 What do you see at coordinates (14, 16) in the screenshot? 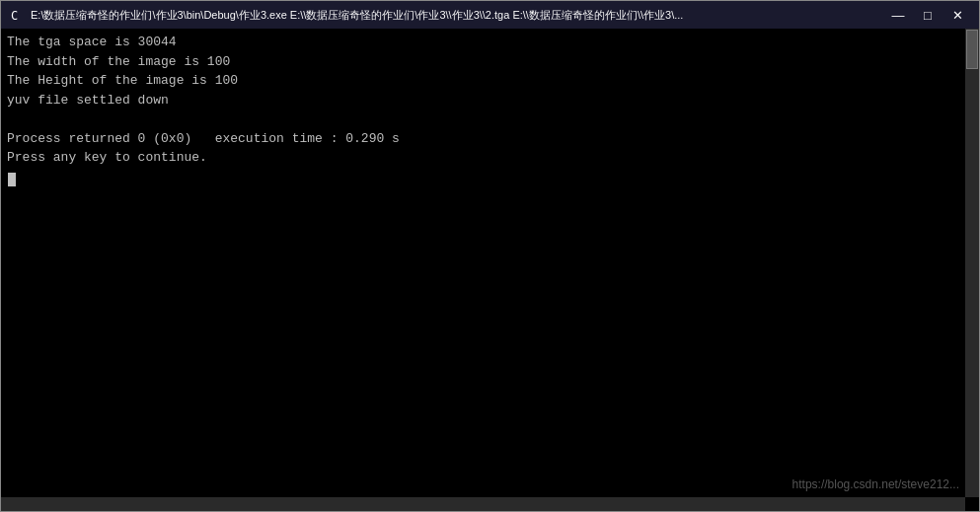
I see `svg-text: C` at bounding box center [14, 16].